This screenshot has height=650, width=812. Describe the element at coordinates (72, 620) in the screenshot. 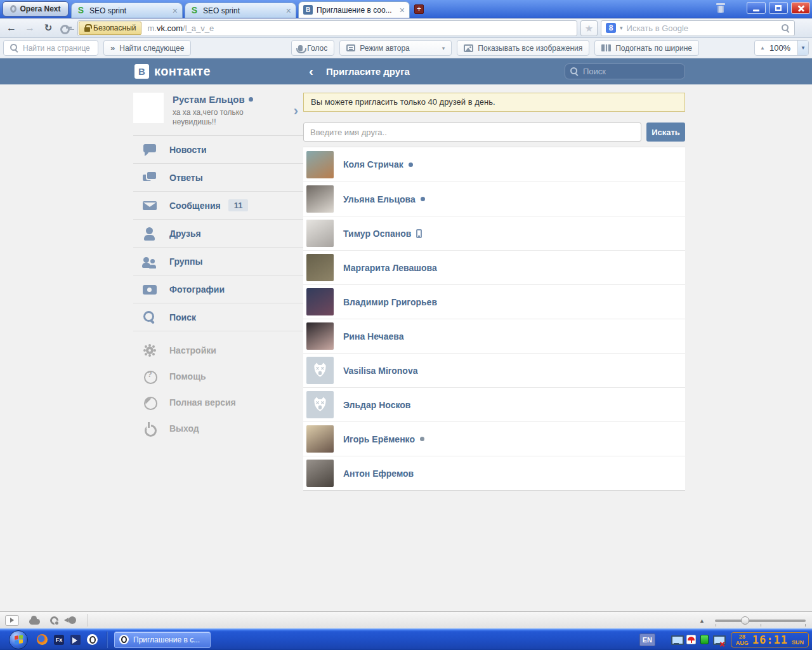

I see `opera-turbo-icon` at that location.